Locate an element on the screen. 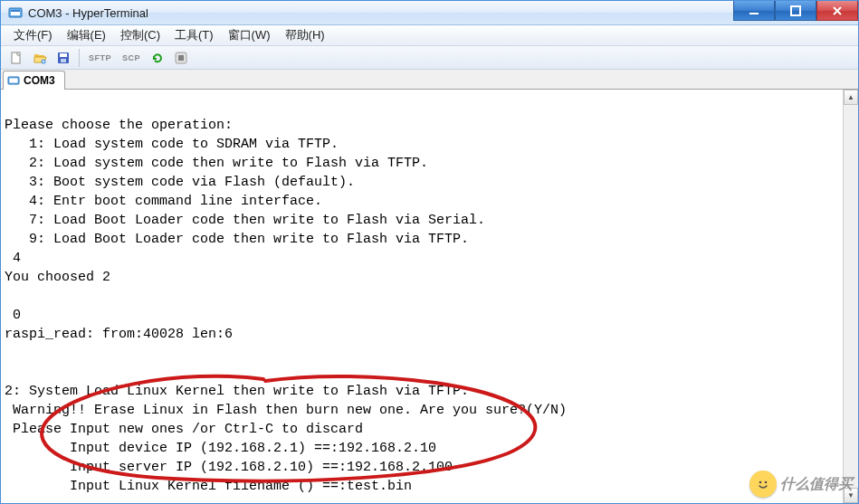 This screenshot has width=859, height=504. stop-button is located at coordinates (181, 58).